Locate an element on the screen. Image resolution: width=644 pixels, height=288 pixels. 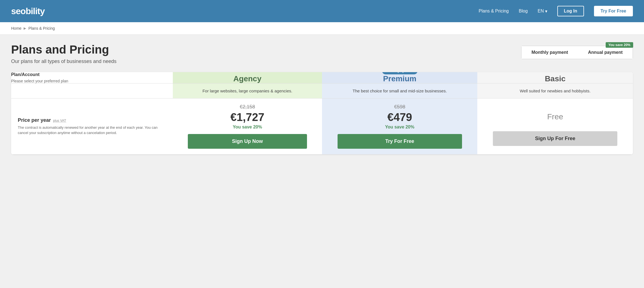
page-title: Plans and Pricing is located at coordinates (64, 50).